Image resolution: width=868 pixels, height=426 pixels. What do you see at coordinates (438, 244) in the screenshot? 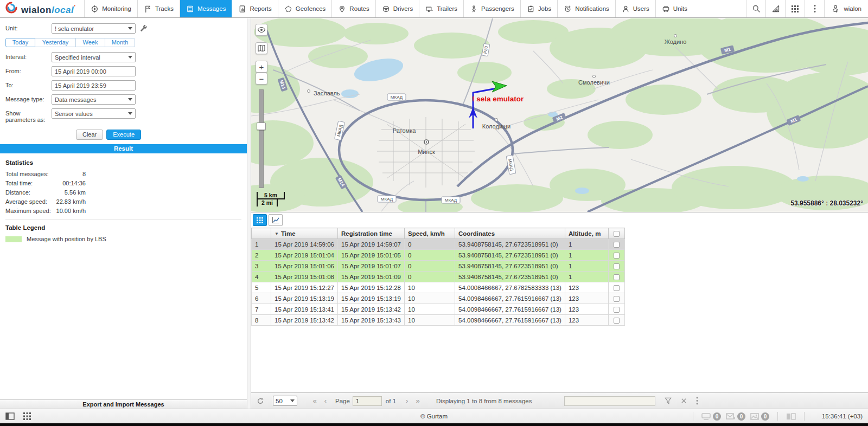
I see `table-row: 115 Apr 2019 14:59:0615 Apr 2019 14:59:0…` at bounding box center [438, 244].